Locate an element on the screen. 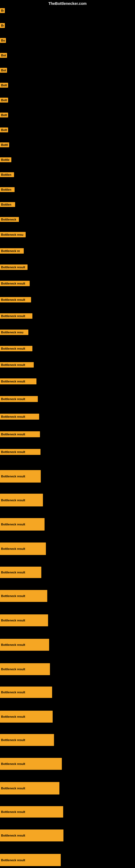 Image resolution: width=135 pixels, height=868 pixels. bar-label-15: Bottleneck resu is located at coordinates (12, 235).